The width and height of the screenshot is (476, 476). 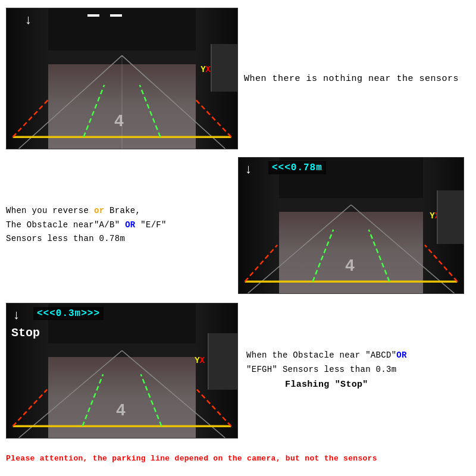 What do you see at coordinates (65, 239) in the screenshot?
I see `mid-line3: Sensors less than 0.78m` at bounding box center [65, 239].